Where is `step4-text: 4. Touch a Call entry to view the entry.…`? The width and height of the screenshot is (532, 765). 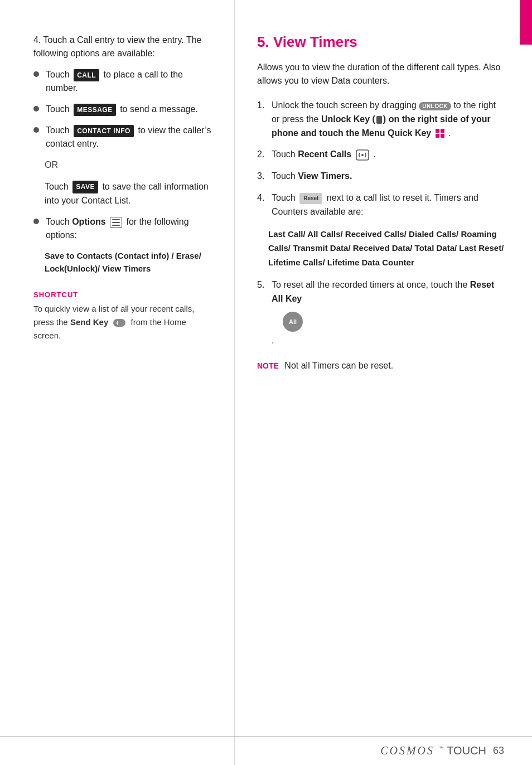
step4-text: 4. Touch a Call entry to view the entry.… is located at coordinates (118, 47).